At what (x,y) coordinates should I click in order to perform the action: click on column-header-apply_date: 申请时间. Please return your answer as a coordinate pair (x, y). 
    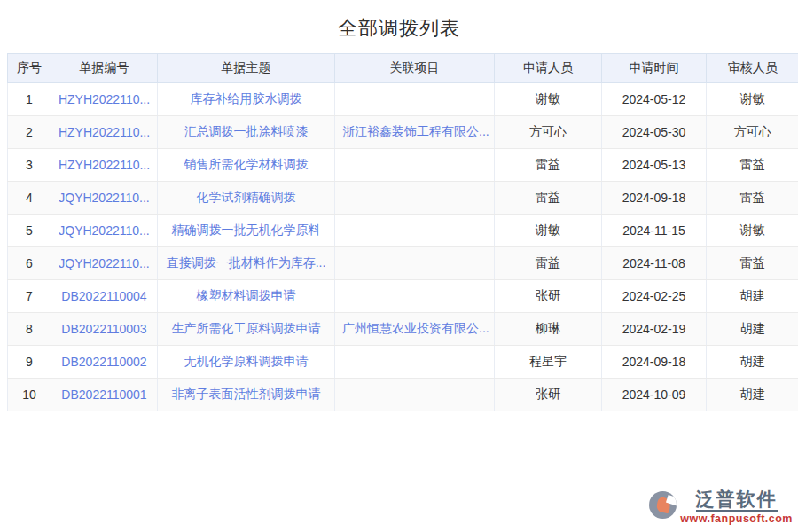
    Looking at the image, I should click on (654, 69).